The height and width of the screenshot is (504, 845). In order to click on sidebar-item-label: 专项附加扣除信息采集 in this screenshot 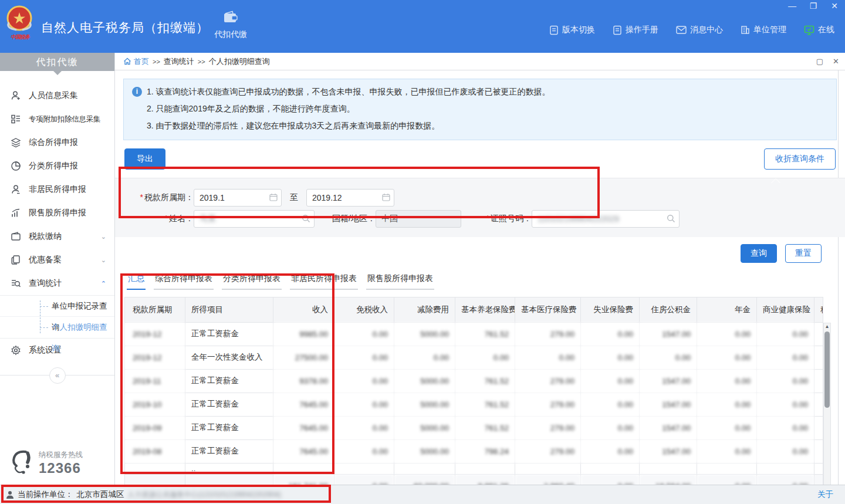, I will do `click(67, 120)`.